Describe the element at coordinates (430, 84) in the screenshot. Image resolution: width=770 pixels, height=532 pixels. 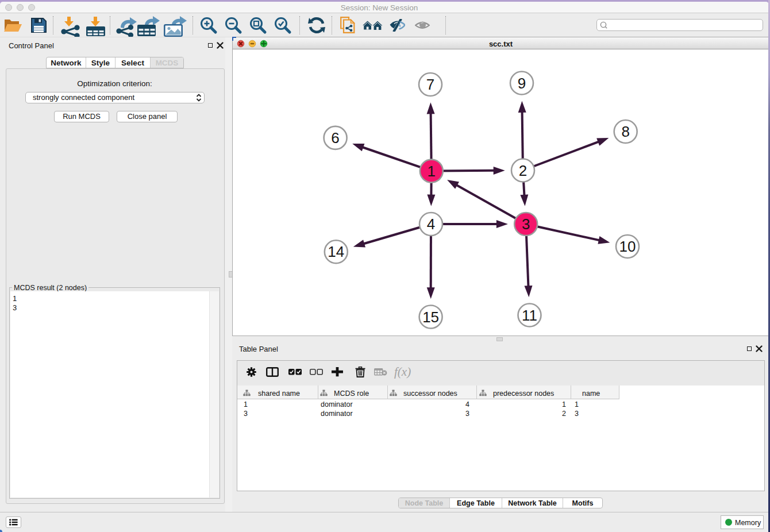
I see `svg-text: 7` at that location.